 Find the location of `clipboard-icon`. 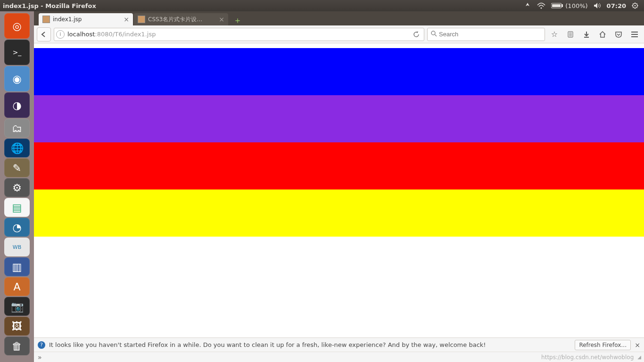

clipboard-icon is located at coordinates (570, 34).